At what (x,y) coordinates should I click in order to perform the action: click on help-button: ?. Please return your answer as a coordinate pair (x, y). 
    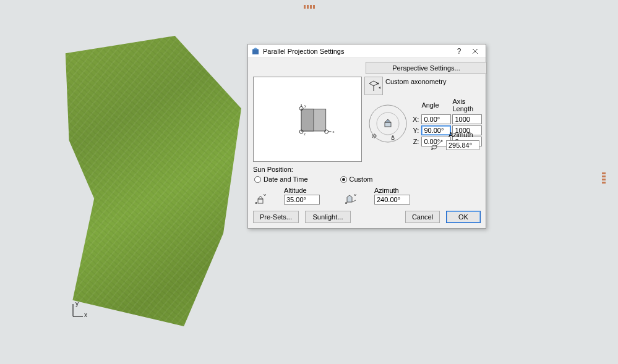
    Looking at the image, I should click on (459, 51).